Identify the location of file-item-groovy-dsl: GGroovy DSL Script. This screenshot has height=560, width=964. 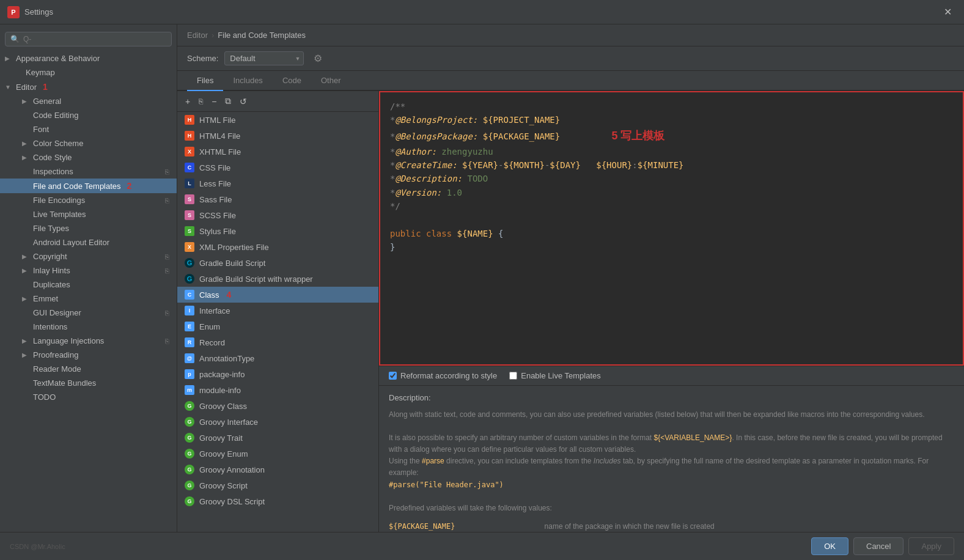
(278, 501).